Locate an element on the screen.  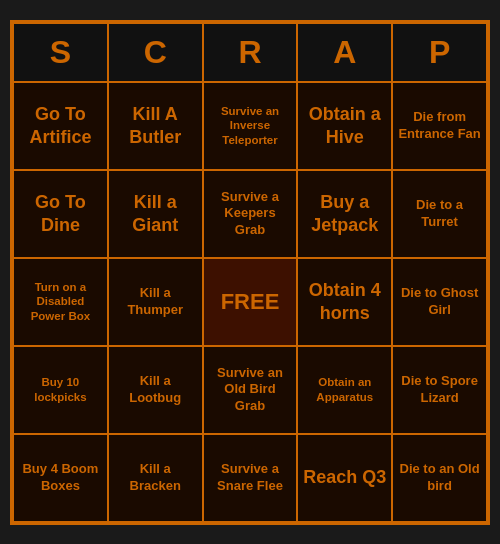
bingo-cell: FREE is located at coordinates (250, 302).